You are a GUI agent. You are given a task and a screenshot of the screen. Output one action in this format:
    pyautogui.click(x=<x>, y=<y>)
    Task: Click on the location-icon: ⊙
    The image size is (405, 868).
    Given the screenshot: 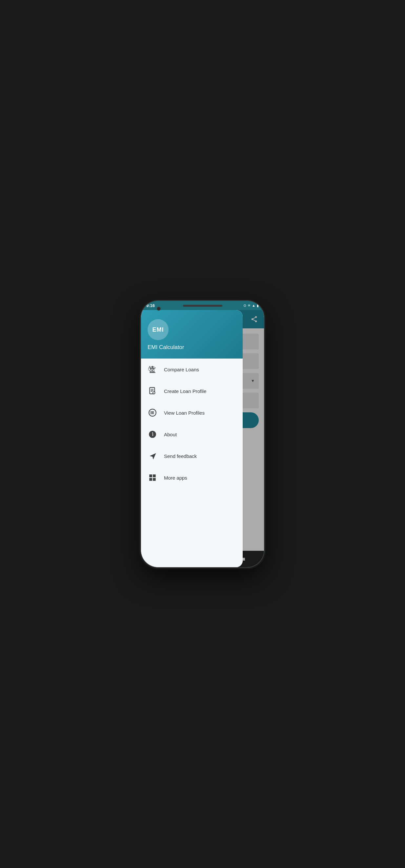 What is the action you would take?
    pyautogui.click(x=245, y=306)
    